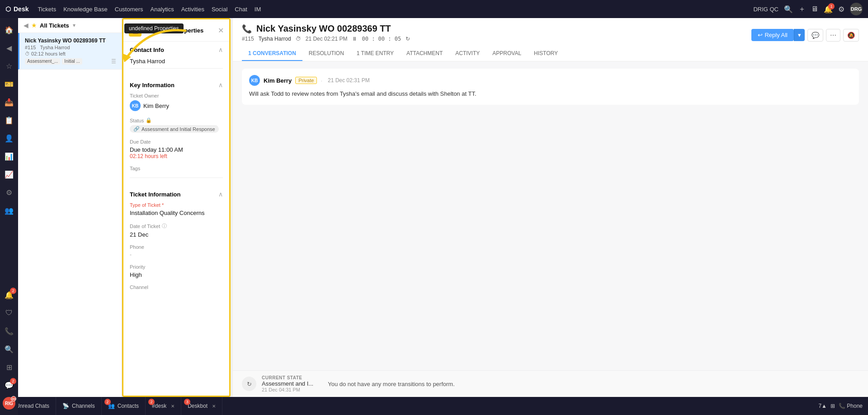  I want to click on bottom-bar: 💬 30 Unread Chats 📡 Channels 👥 Contacts …, so click(434, 406).